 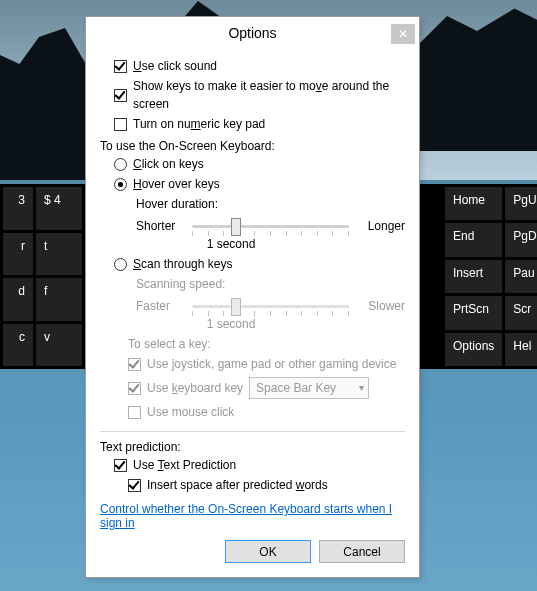 What do you see at coordinates (474, 276) in the screenshot?
I see `osk-key: Insert` at bounding box center [474, 276].